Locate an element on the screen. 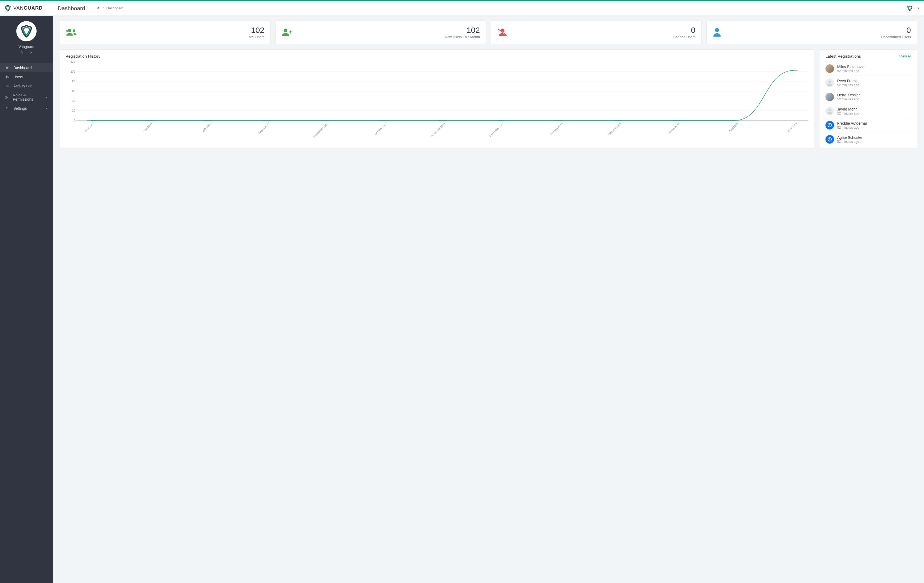  registration-item: Aglae Schuster52 minutes ago is located at coordinates (868, 139).